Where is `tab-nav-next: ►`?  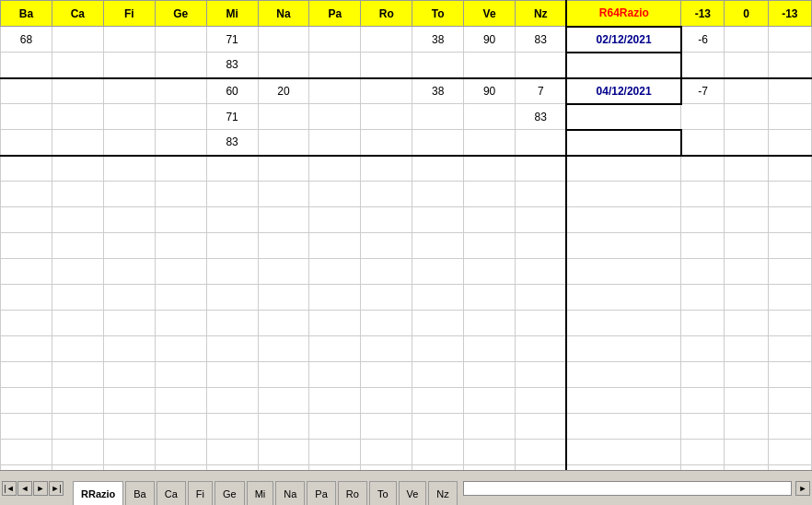 tab-nav-next: ► is located at coordinates (41, 488).